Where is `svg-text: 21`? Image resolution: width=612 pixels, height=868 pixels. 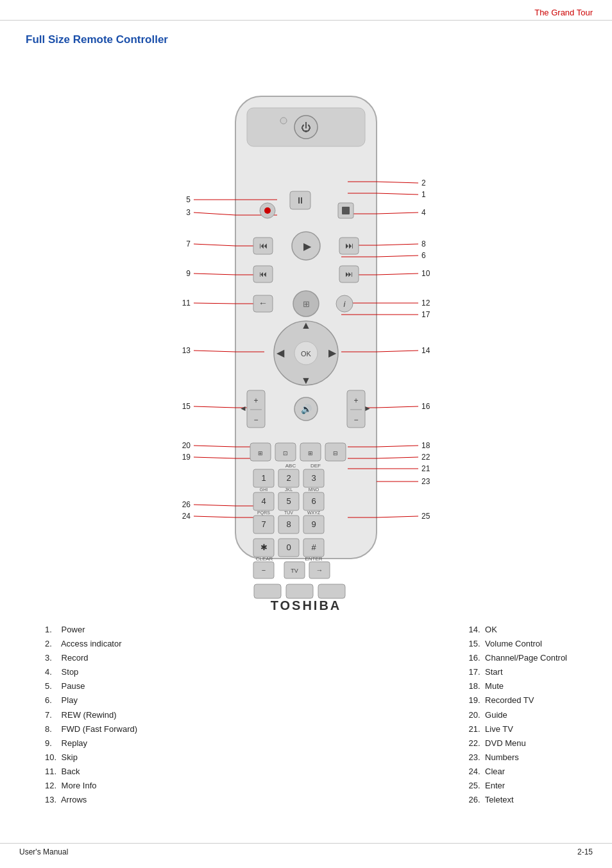 svg-text: 21 is located at coordinates (426, 469).